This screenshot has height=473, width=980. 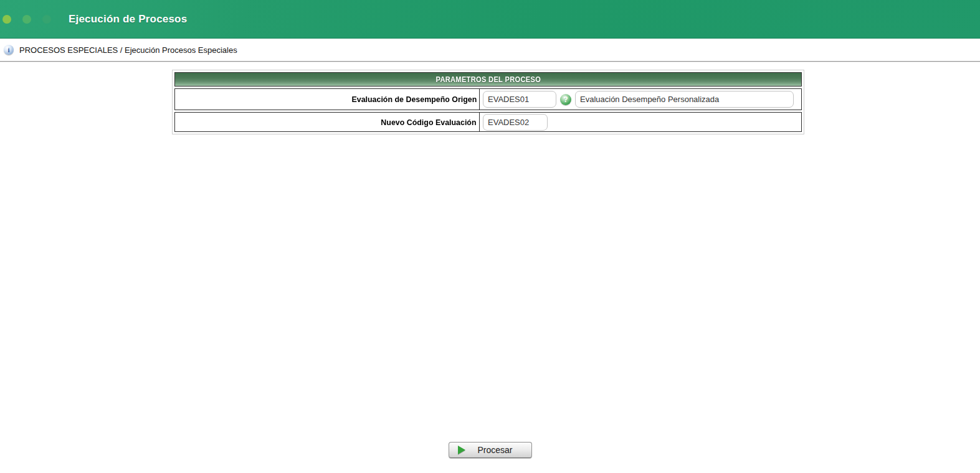 I want to click on parameters-panel-header: PARAMETROS DEL PROCESO, so click(x=488, y=80).